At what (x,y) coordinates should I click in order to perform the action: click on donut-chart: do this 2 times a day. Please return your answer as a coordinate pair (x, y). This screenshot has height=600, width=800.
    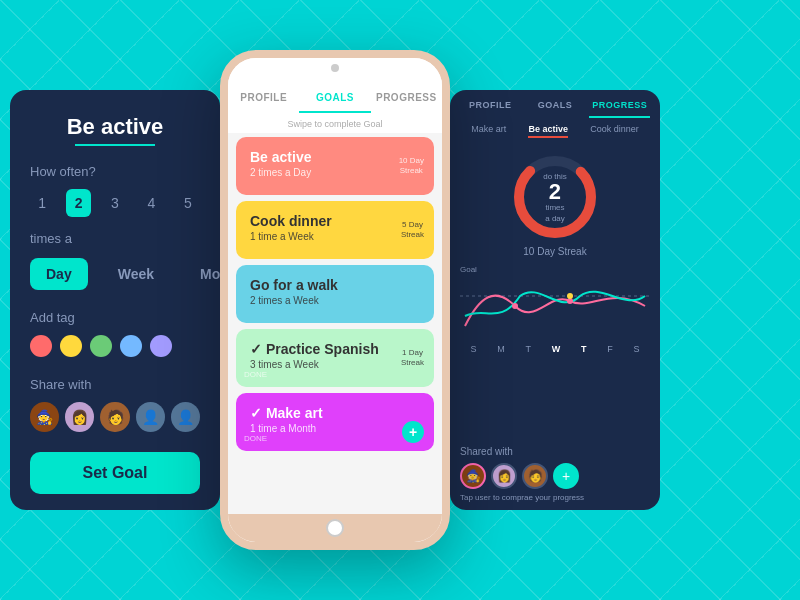
    Looking at the image, I should click on (555, 197).